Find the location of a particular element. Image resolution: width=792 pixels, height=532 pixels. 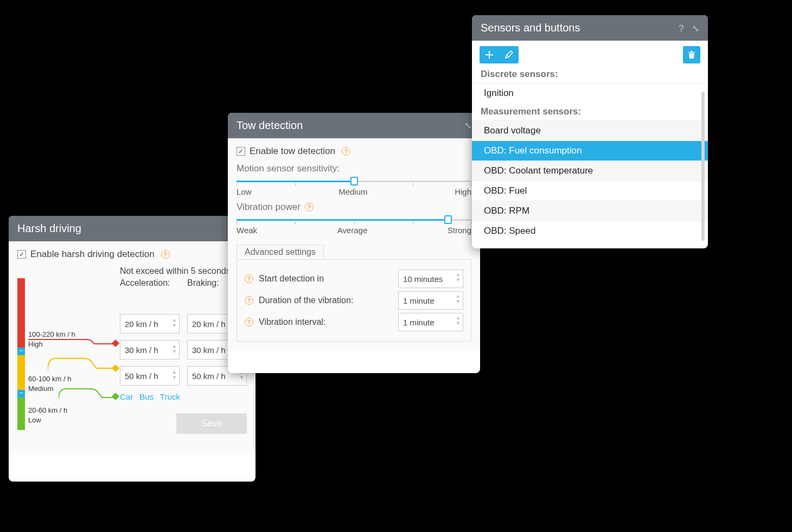

med-accel-input: 30 km / h▲▼ is located at coordinates (150, 350).